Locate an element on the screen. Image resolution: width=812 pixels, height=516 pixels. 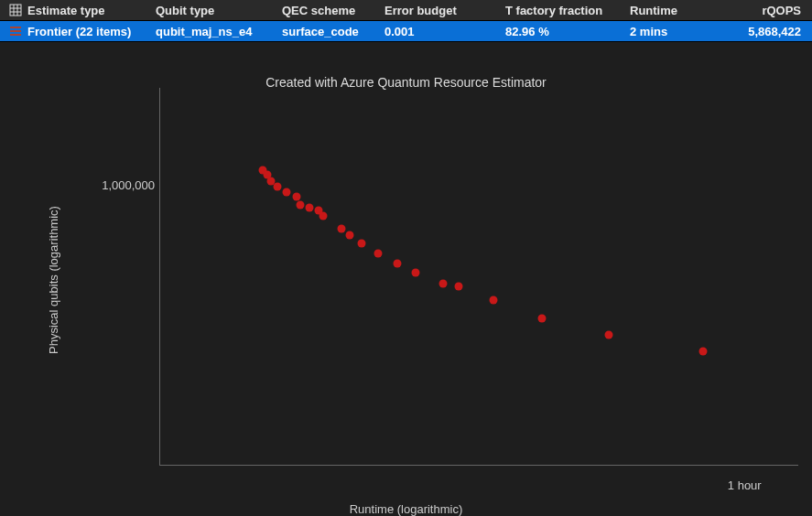
cell-error-budget: 0.001 is located at coordinates (445, 31).